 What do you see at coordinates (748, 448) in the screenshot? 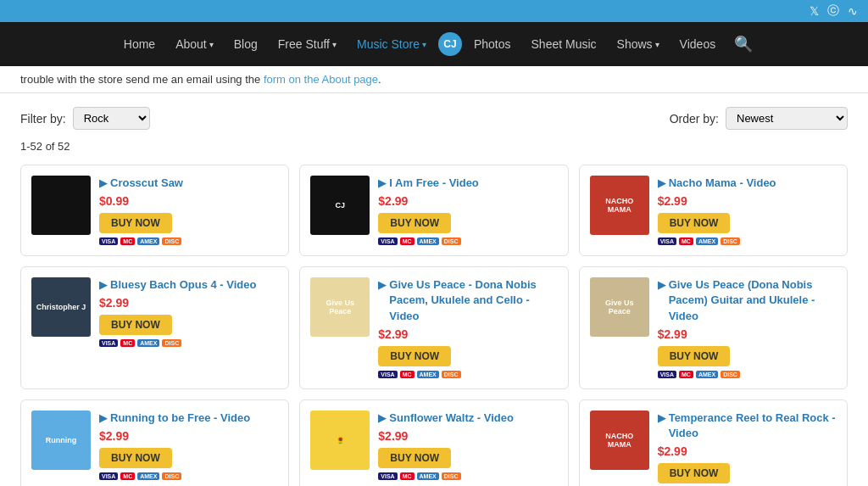
I see `product-info: ▶Temperance Reel to Real Rock - Video$2.…` at bounding box center [748, 448].